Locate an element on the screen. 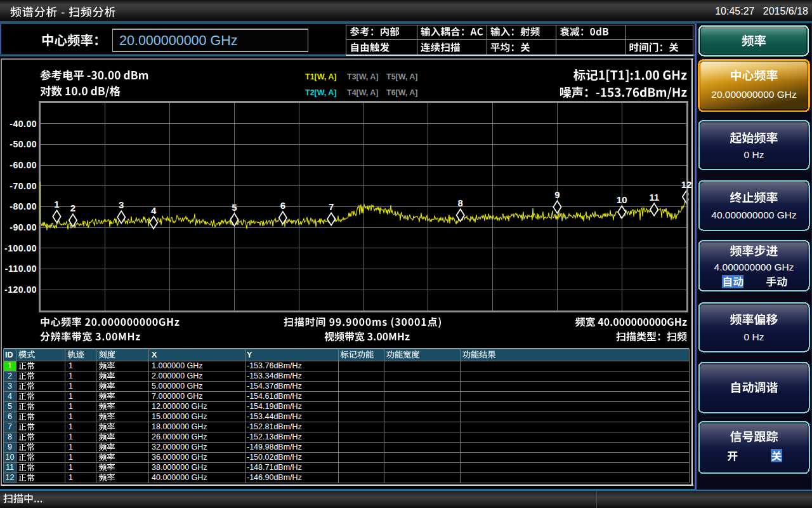  svg-text: -153.34dBm/Hz is located at coordinates (274, 376).